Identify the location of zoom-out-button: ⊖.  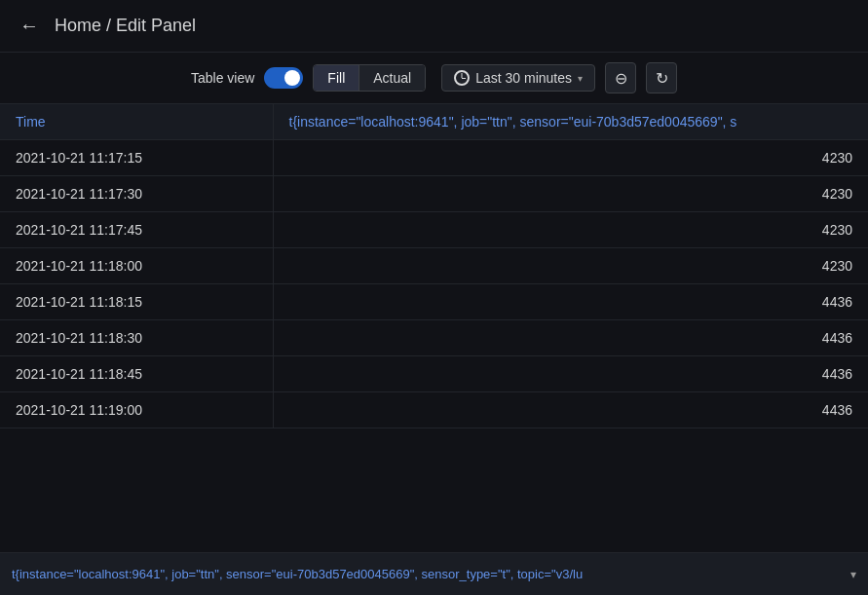
(621, 78).